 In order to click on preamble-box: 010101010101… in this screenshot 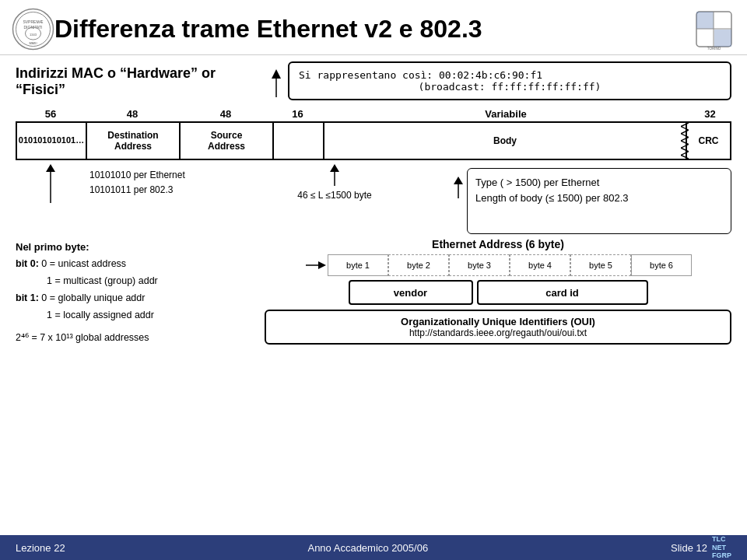, I will do `click(52, 141)`.